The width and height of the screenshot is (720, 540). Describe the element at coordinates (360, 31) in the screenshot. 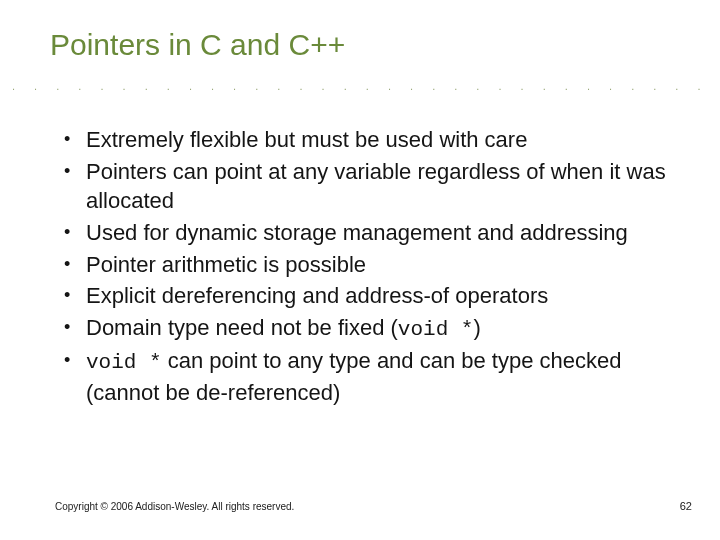

I see `slide-title: Pointers in C and C++` at that location.